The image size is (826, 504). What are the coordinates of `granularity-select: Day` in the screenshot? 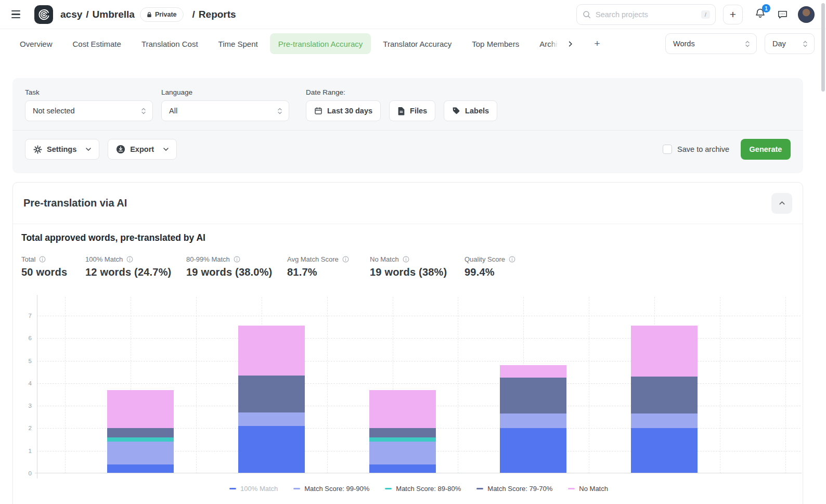 It's located at (790, 44).